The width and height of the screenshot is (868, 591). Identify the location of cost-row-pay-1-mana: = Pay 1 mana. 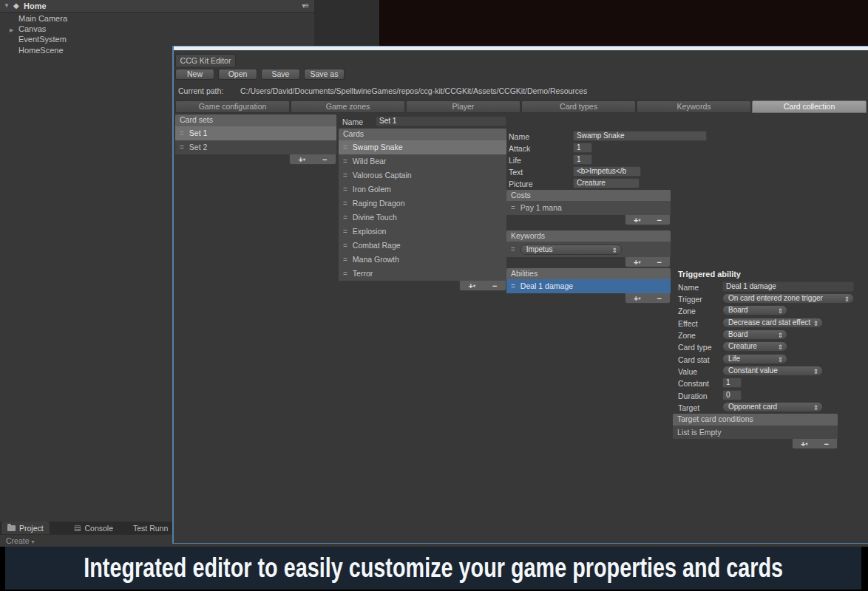
(589, 208).